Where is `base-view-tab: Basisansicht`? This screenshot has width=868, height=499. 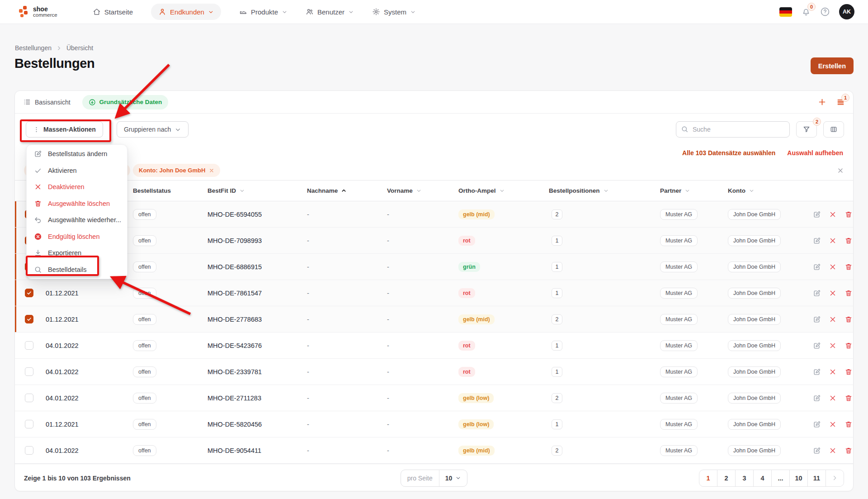
base-view-tab: Basisansicht is located at coordinates (47, 102).